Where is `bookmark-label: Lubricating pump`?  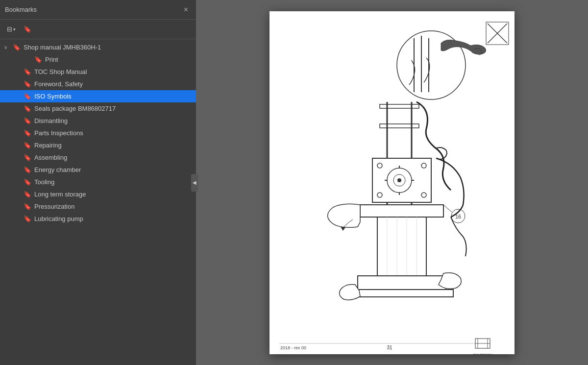 bookmark-label: Lubricating pump is located at coordinates (59, 219).